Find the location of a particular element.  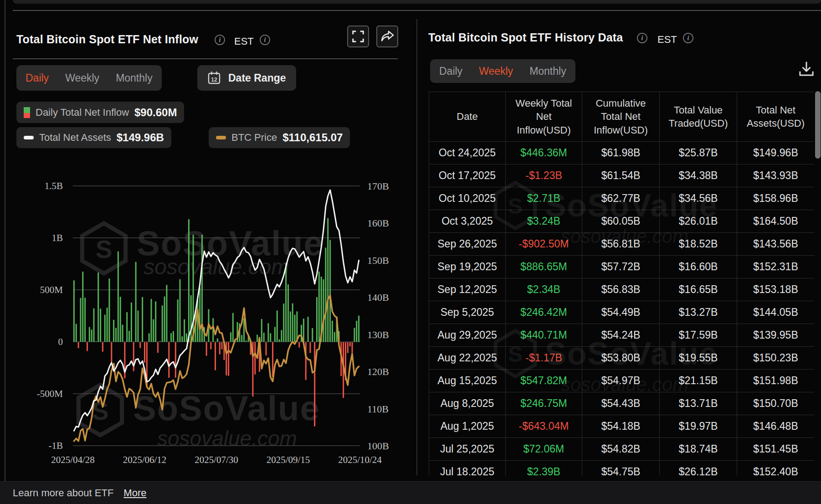

cell-value: $547.82M is located at coordinates (544, 381).